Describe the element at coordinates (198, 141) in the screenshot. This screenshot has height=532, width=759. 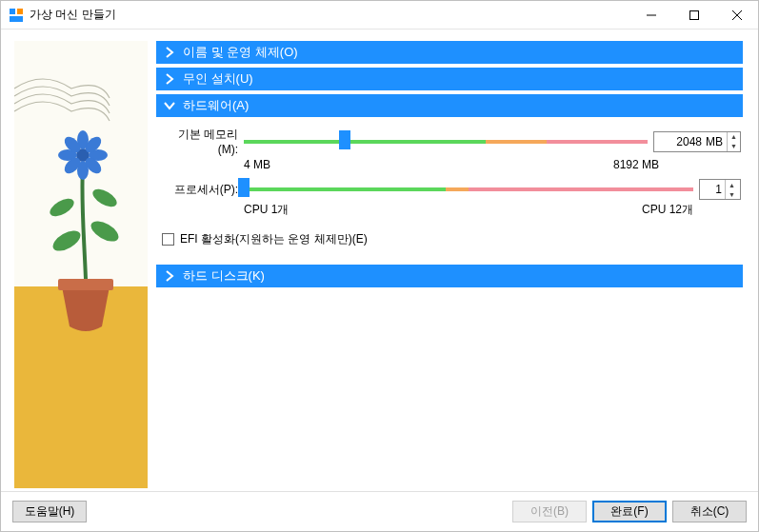
I see `memory-label: 기본 메모리(M):` at that location.